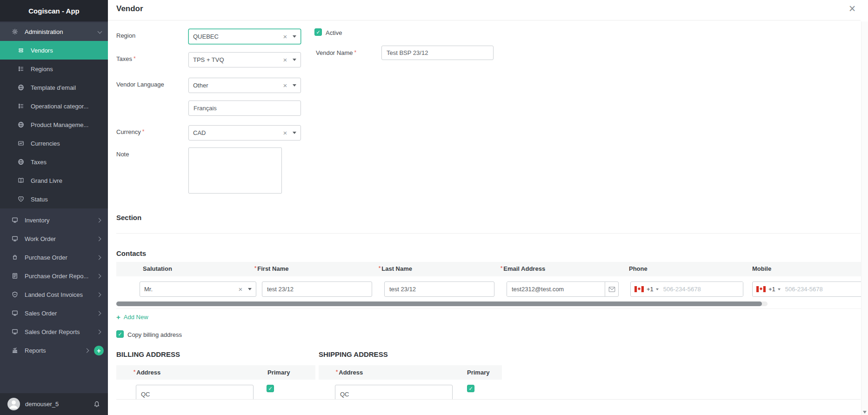 Image resolution: width=868 pixels, height=415 pixels. What do you see at coordinates (54, 295) in the screenshot?
I see `sidebar-item-label: Landed Cost Invoices` at bounding box center [54, 295].